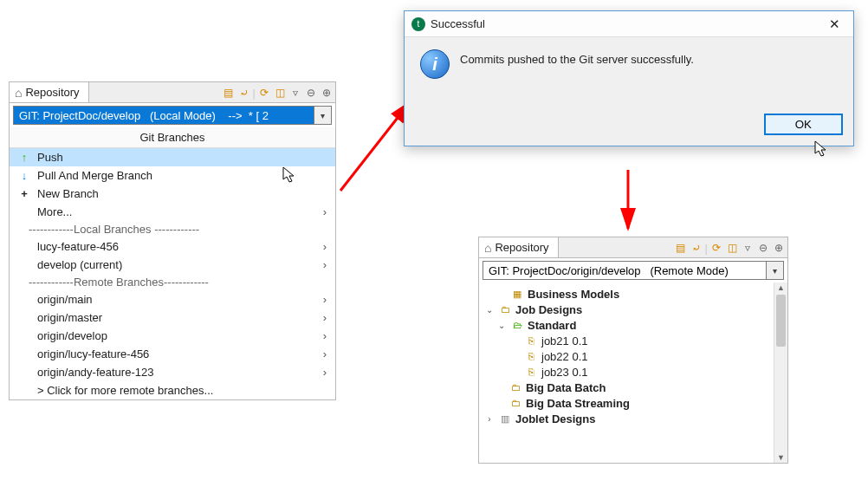 This screenshot has width=868, height=487. Describe the element at coordinates (633, 372) in the screenshot. I see `tree-node-job: ⎘ job23 0.1` at that location.